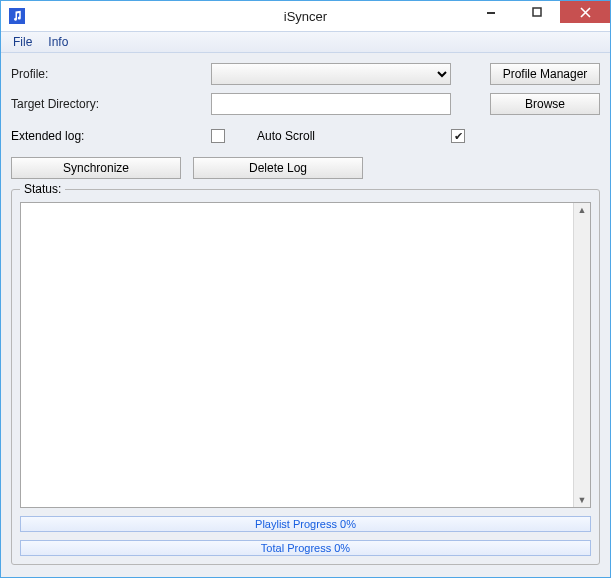  Describe the element at coordinates (331, 104) in the screenshot. I see `target-directory-input` at that location.